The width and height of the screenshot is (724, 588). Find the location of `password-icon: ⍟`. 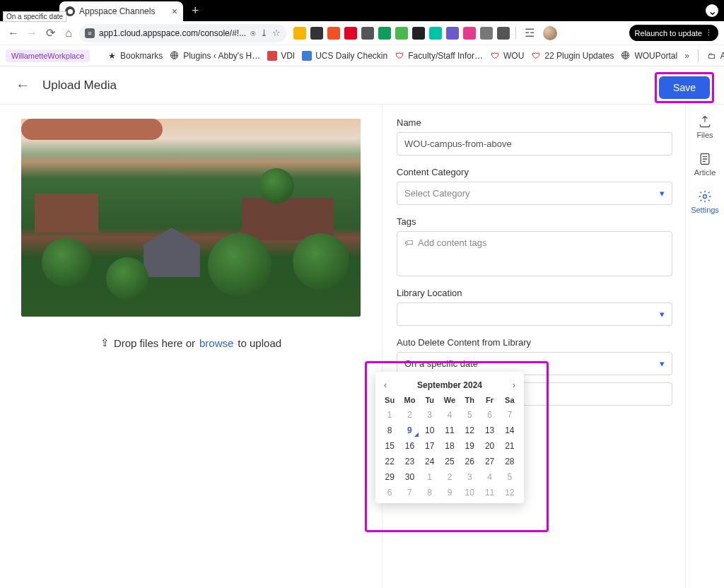

password-icon: ⍟ is located at coordinates (253, 33).